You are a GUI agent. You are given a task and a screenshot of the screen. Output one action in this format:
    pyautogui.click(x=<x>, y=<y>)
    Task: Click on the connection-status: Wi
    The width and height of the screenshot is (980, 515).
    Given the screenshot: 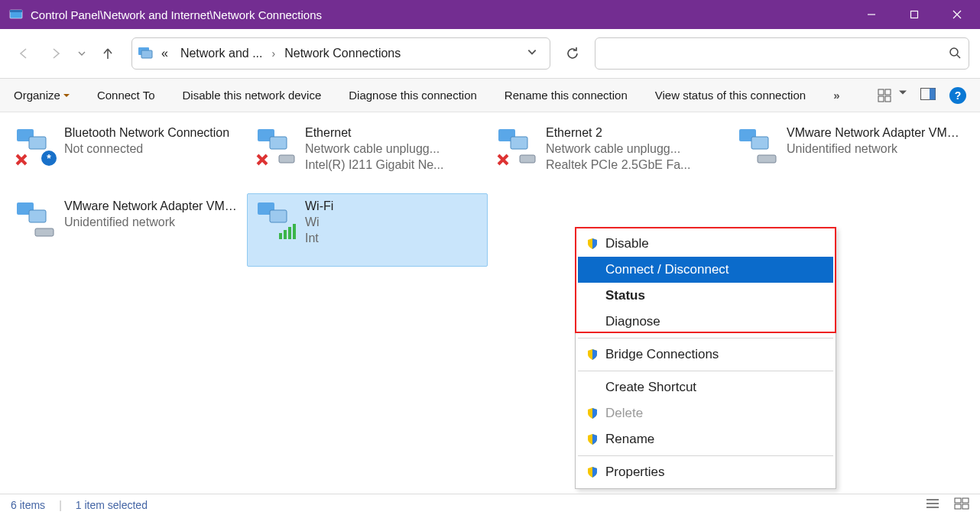 What is the action you would take?
    pyautogui.click(x=320, y=222)
    